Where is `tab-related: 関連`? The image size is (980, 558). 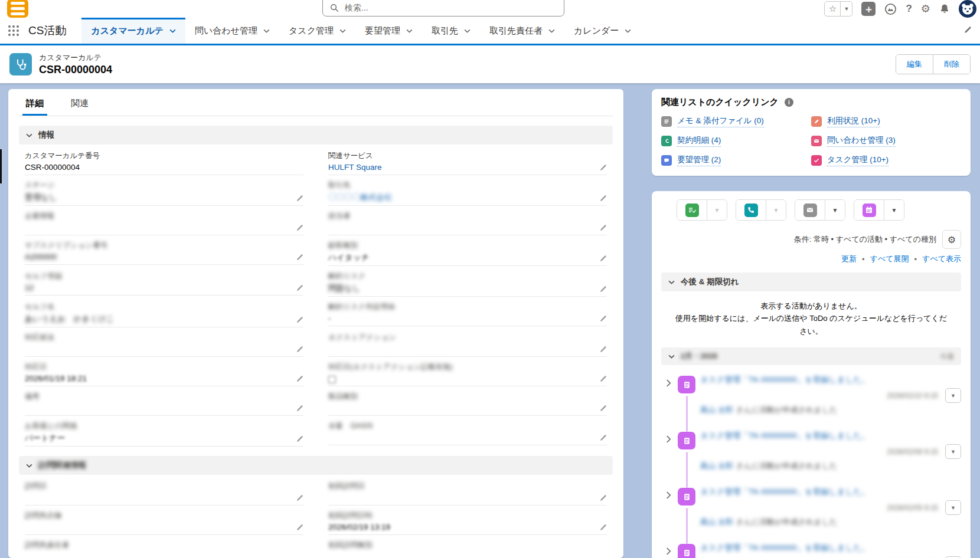 tab-related: 関連 is located at coordinates (80, 103).